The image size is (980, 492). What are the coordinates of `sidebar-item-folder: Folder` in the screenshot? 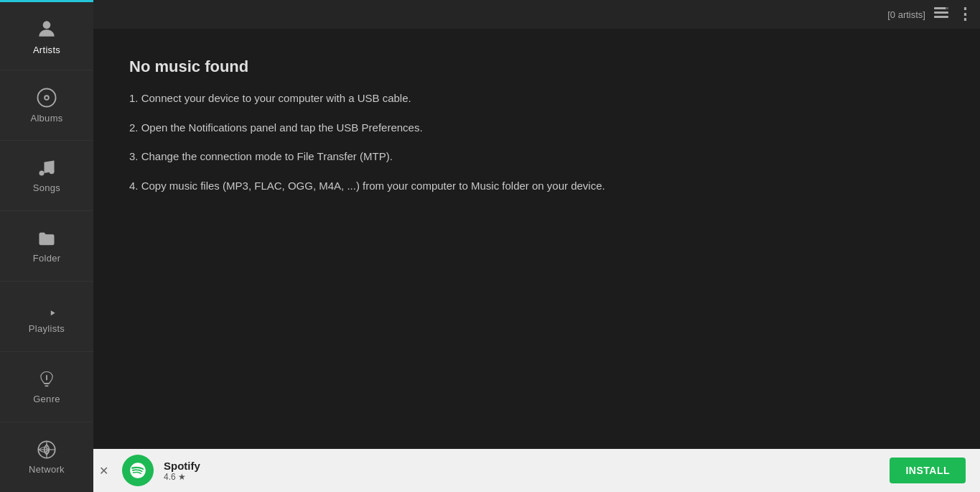 It's located at (47, 246).